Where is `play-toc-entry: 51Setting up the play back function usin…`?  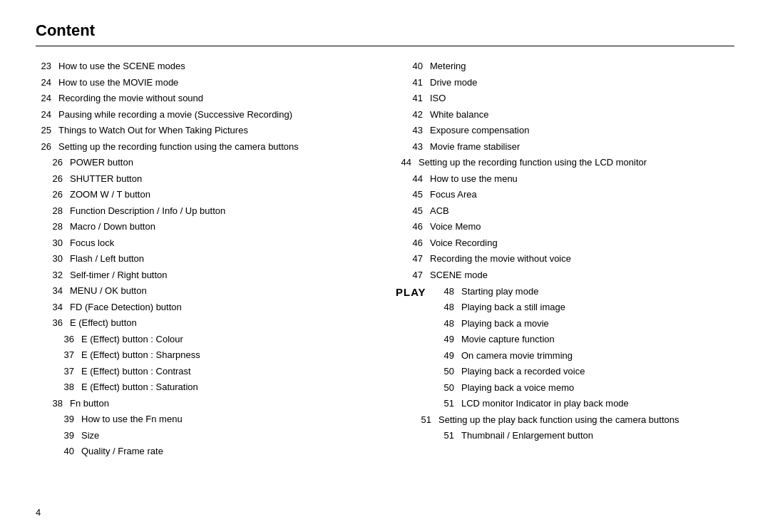
play-toc-entry: 51Setting up the play back function usin… is located at coordinates (565, 420).